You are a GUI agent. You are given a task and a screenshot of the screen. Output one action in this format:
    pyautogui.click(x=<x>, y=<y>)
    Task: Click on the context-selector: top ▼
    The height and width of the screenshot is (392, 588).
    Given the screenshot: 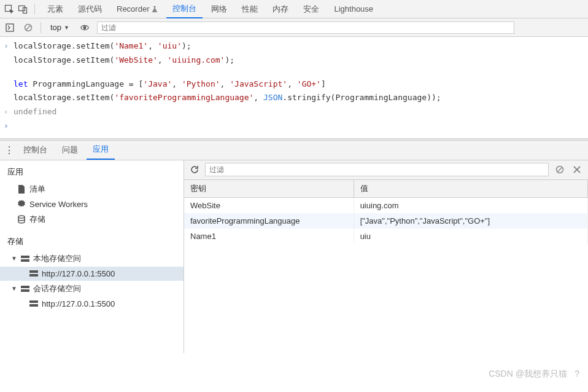 What is the action you would take?
    pyautogui.click(x=60, y=27)
    